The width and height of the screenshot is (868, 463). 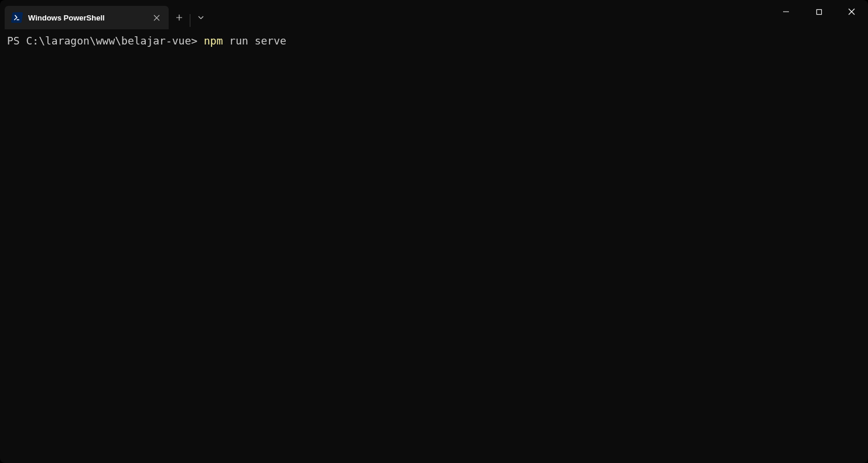 I want to click on maximize-icon, so click(x=819, y=12).